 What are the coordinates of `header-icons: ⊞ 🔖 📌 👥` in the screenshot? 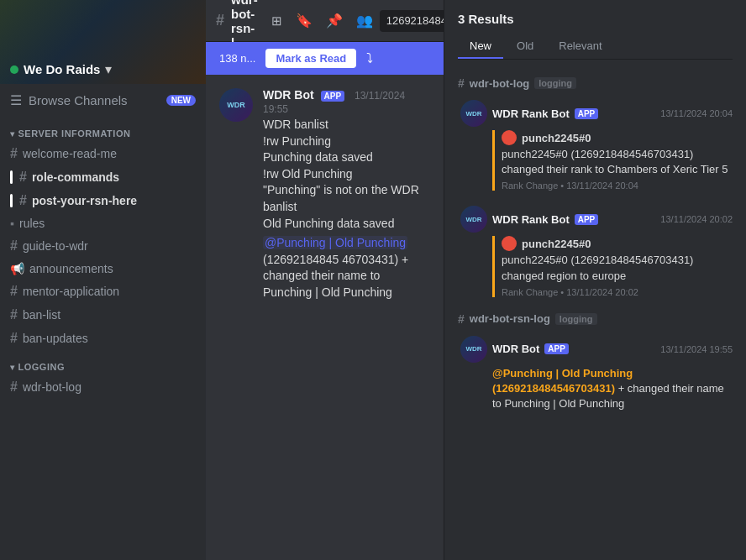 It's located at (323, 20).